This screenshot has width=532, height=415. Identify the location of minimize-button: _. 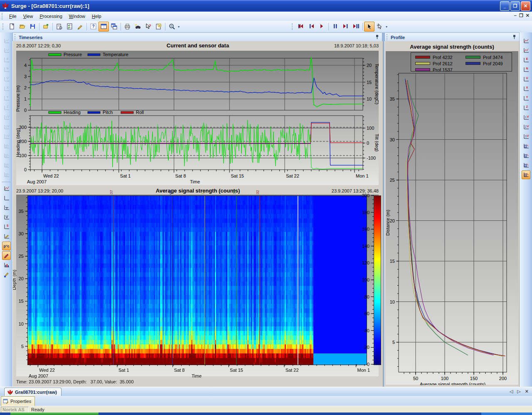
(505, 6).